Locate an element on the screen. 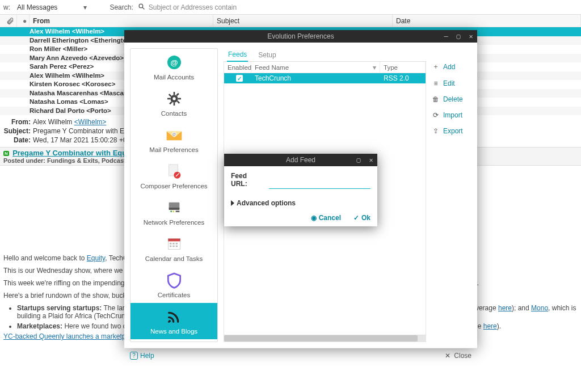  sidebar-item-certificates: Certificates is located at coordinates (174, 285).